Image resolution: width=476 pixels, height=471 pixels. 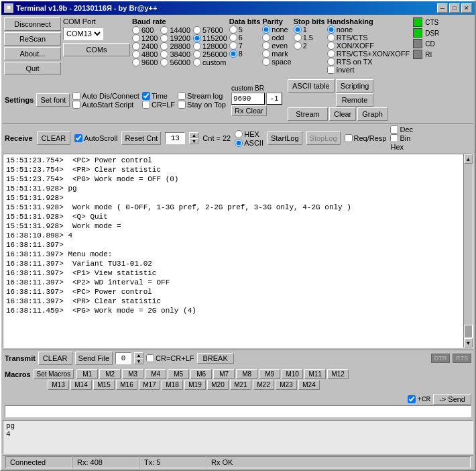 What do you see at coordinates (201, 374) in the screenshot?
I see `macro-m6-button: M6` at bounding box center [201, 374].